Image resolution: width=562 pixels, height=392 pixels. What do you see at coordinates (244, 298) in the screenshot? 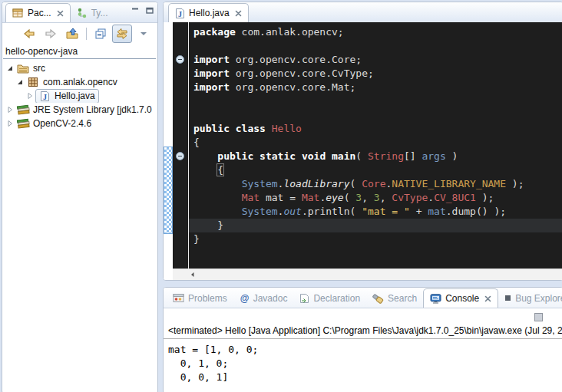
I see `javadoc-icon: @` at bounding box center [244, 298].